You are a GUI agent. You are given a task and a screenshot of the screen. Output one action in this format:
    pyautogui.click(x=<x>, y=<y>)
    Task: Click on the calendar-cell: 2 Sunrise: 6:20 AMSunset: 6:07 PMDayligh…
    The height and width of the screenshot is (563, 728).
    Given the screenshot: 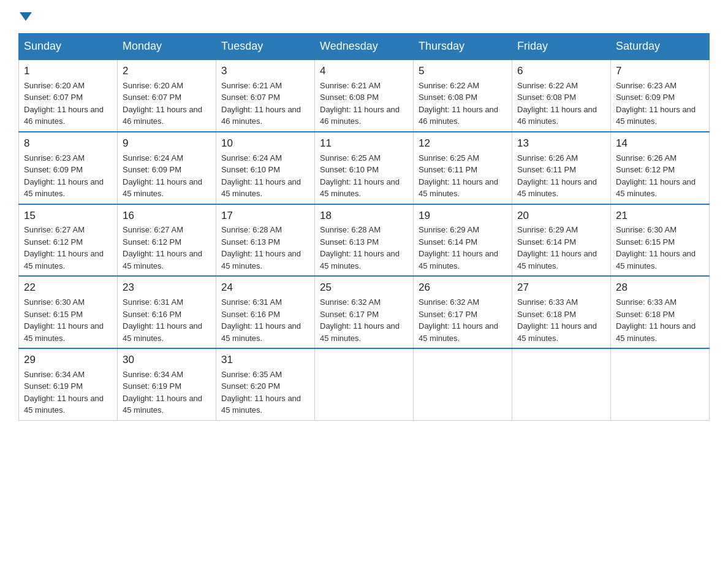 What is the action you would take?
    pyautogui.click(x=167, y=96)
    